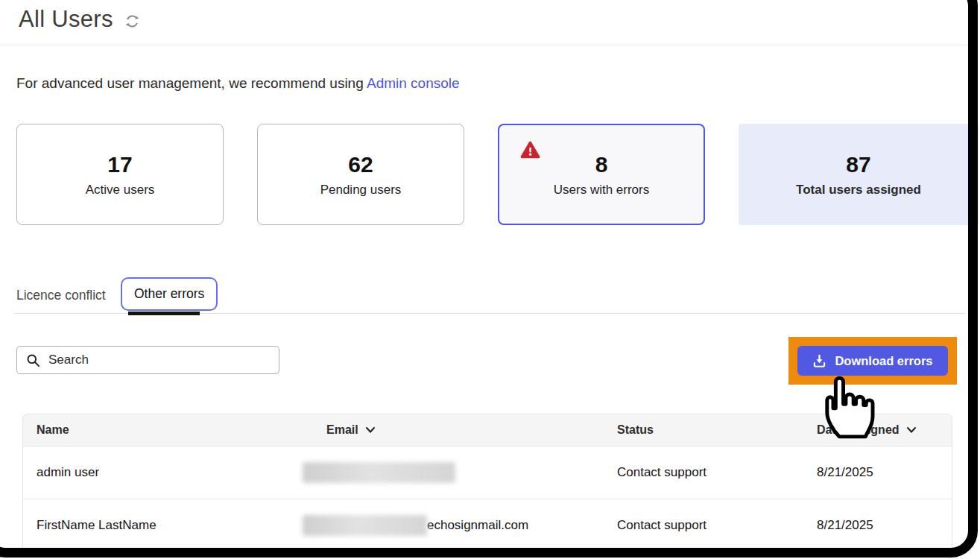  Describe the element at coordinates (361, 165) in the screenshot. I see `stat-value: 62` at that location.